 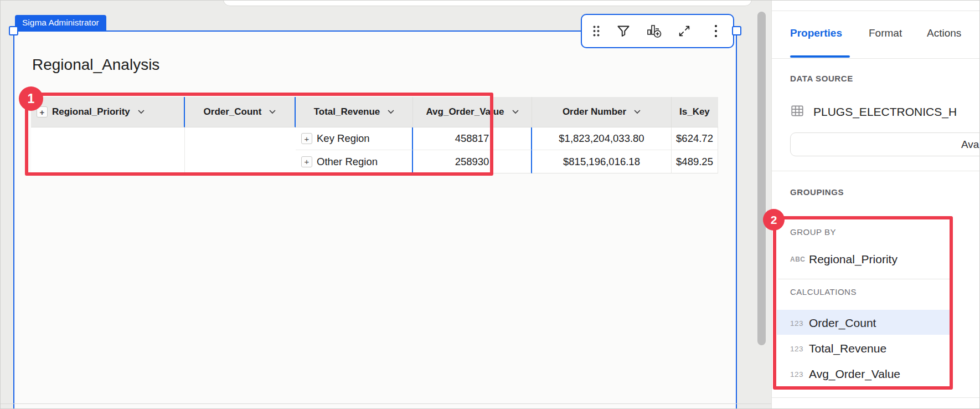 What do you see at coordinates (817, 192) in the screenshot?
I see `groupings-heading: GROUPINGS` at bounding box center [817, 192].